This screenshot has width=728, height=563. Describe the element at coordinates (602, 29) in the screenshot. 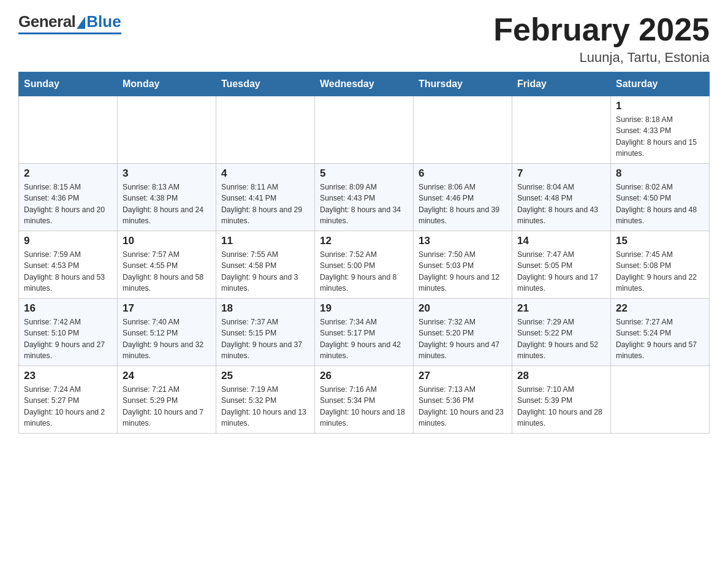

I see `month-title: February 2025` at that location.